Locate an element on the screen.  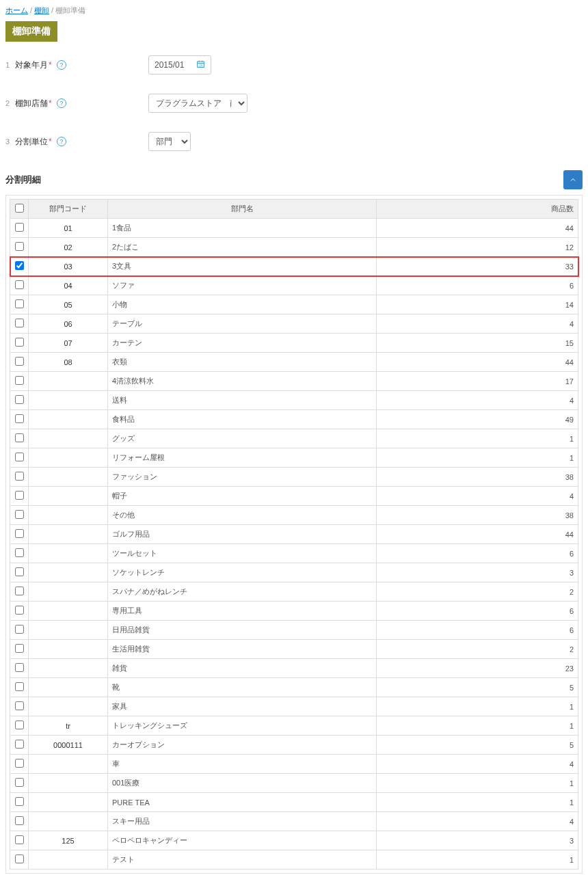
table-row: スキー用品4 is located at coordinates (294, 822).